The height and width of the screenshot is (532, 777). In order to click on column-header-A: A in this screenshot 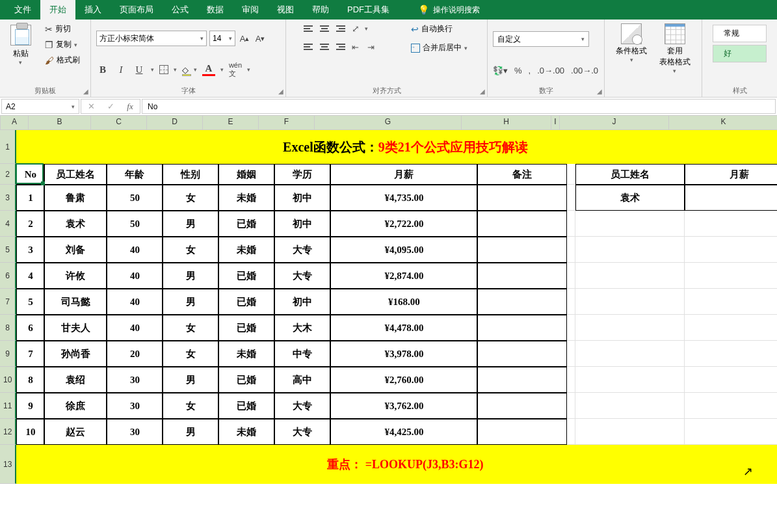, I will do `click(14, 123)`.